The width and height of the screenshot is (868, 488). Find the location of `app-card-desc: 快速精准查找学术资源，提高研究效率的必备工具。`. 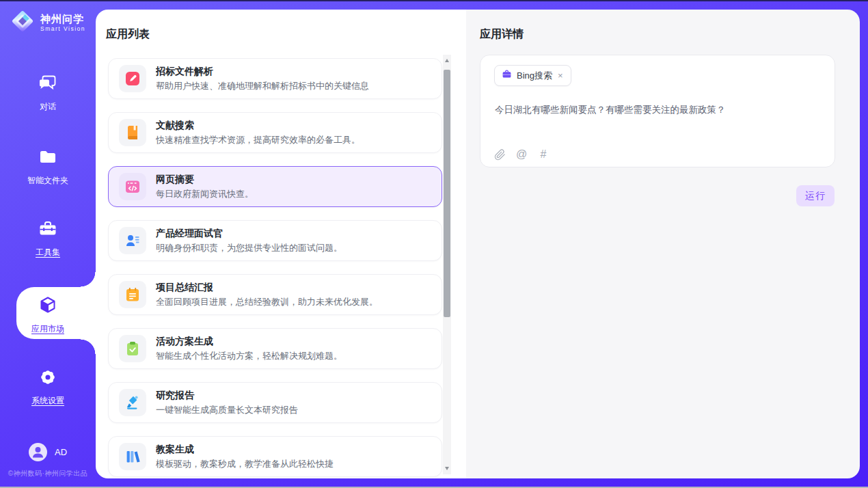

app-card-desc: 快速精准查找学术资源，提高研究效率的必备工具。 is located at coordinates (258, 140).